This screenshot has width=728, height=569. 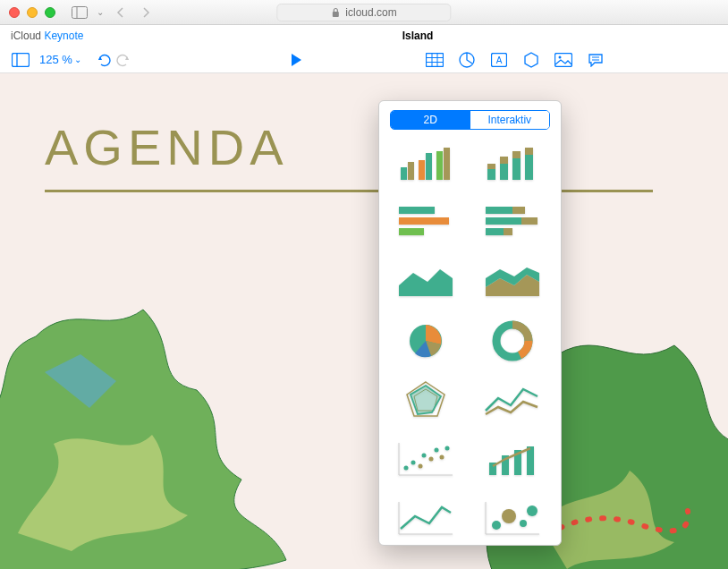 What do you see at coordinates (21, 60) in the screenshot?
I see `view-options-icon` at bounding box center [21, 60].